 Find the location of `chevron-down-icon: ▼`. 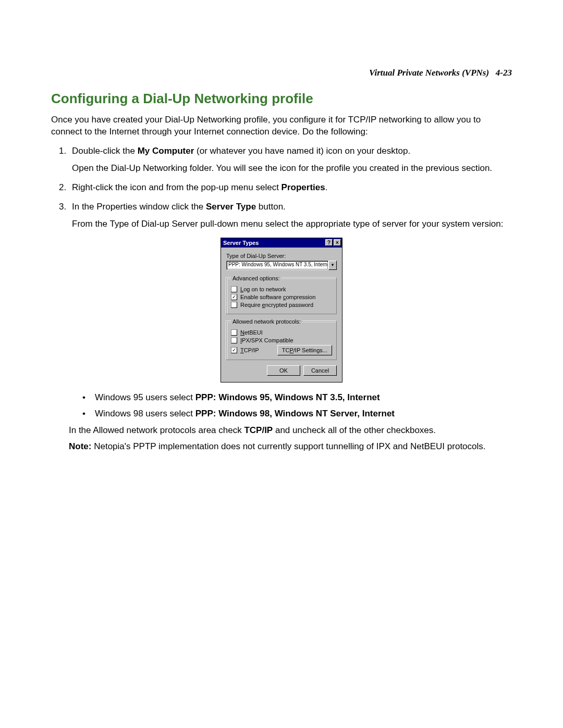

chevron-down-icon: ▼ is located at coordinates (333, 265).